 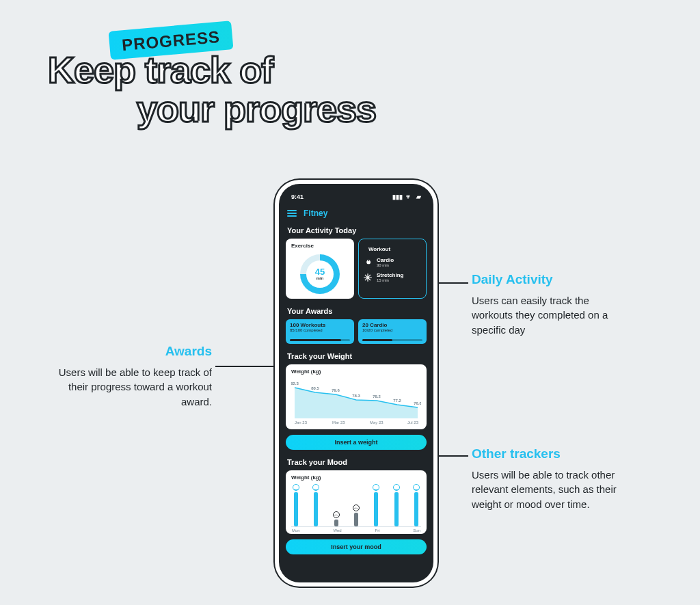 What do you see at coordinates (356, 462) in the screenshot?
I see `section-title-mood: Track your Mood` at bounding box center [356, 462].